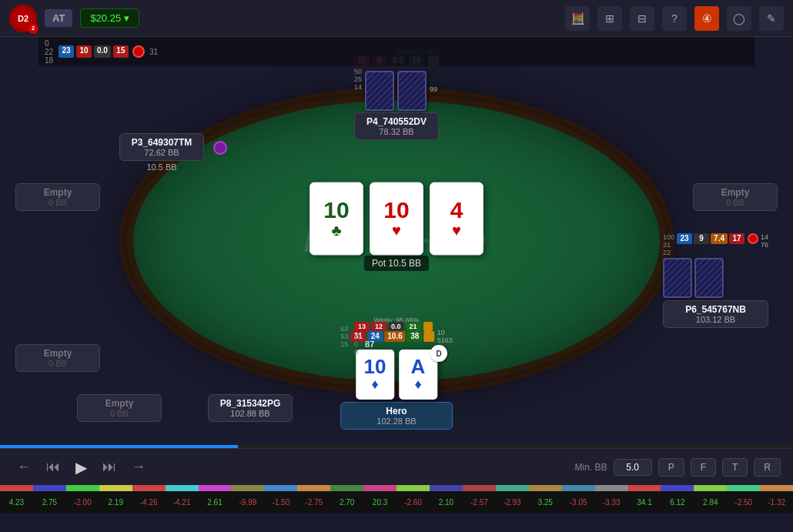 The width and height of the screenshot is (793, 532). What do you see at coordinates (162, 152) in the screenshot?
I see `seat-p3: P3_649307TM 72.62 BB 10.5 BB` at bounding box center [162, 152].